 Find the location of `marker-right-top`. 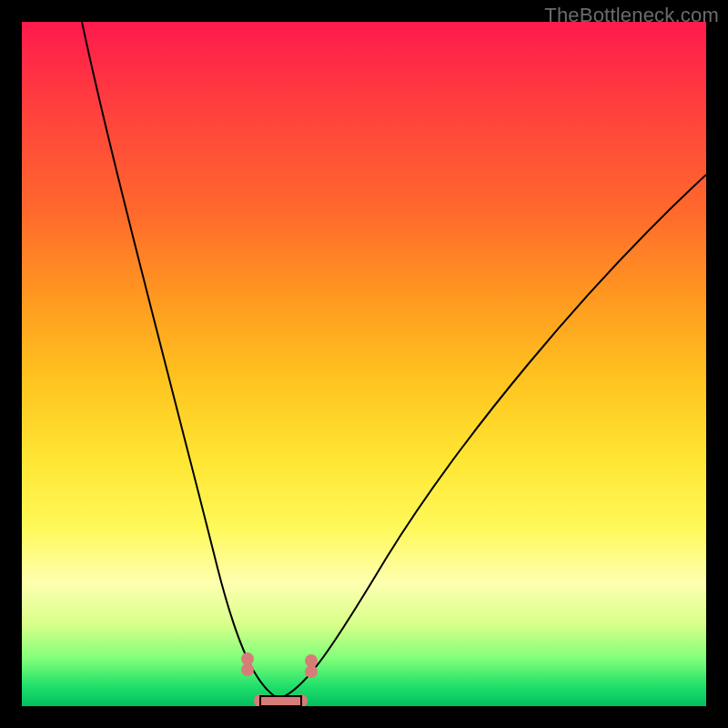

marker-right-top is located at coordinates (311, 661).